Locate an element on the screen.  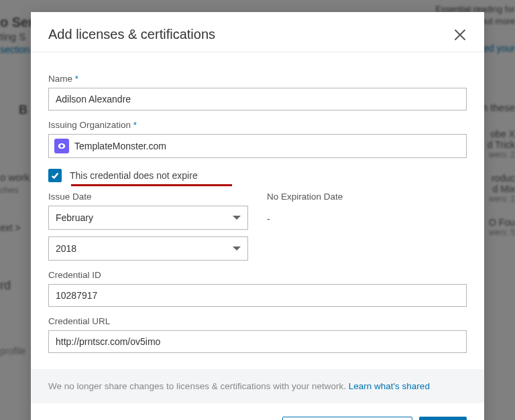
no-expire-label: This credential does not expire is located at coordinates (134, 176).